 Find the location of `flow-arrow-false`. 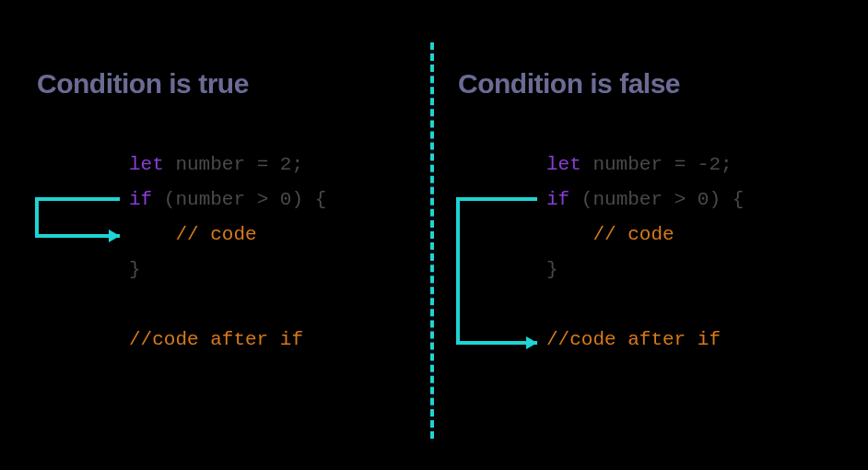

flow-arrow-false is located at coordinates (502, 276).